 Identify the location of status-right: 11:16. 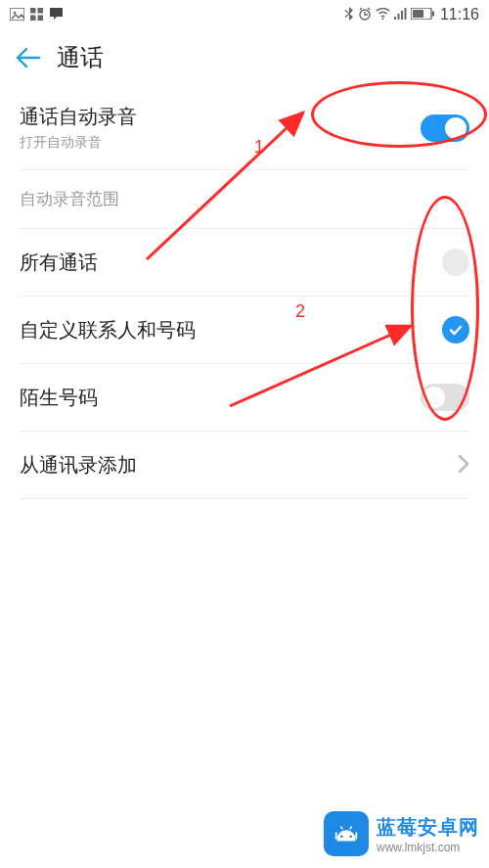
(412, 15).